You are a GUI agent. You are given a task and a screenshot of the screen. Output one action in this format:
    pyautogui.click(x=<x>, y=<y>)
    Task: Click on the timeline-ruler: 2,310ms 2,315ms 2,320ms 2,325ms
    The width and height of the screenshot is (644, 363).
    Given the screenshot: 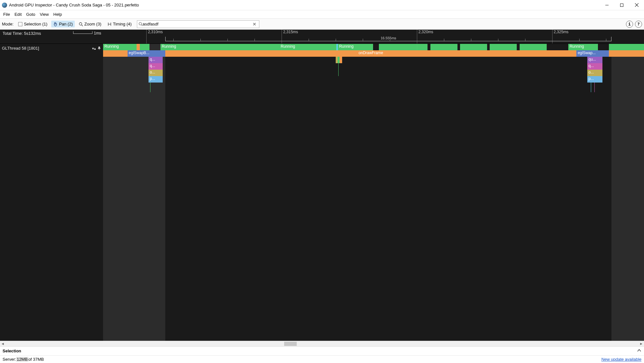 What is the action you would take?
    pyautogui.click(x=374, y=37)
    